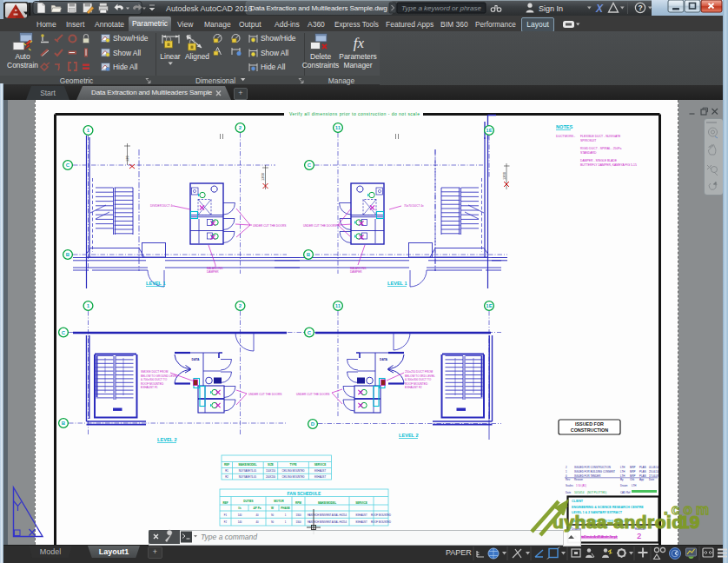 The width and height of the screenshot is (728, 563). What do you see at coordinates (356, 24) in the screenshot?
I see `svg-text: Express Tools` at bounding box center [356, 24].